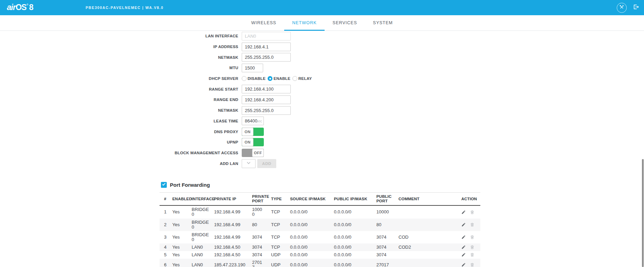 This screenshot has width=644, height=267. I want to click on port-forwarding-checkbox, so click(164, 185).